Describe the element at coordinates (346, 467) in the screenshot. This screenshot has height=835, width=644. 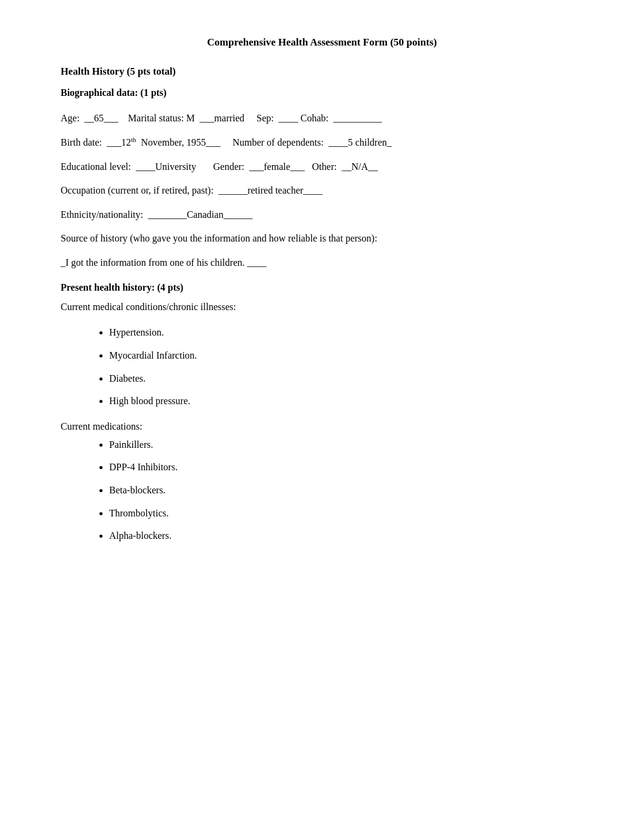
I see `list-item: DPP-4 Inhibitors.` at that location.